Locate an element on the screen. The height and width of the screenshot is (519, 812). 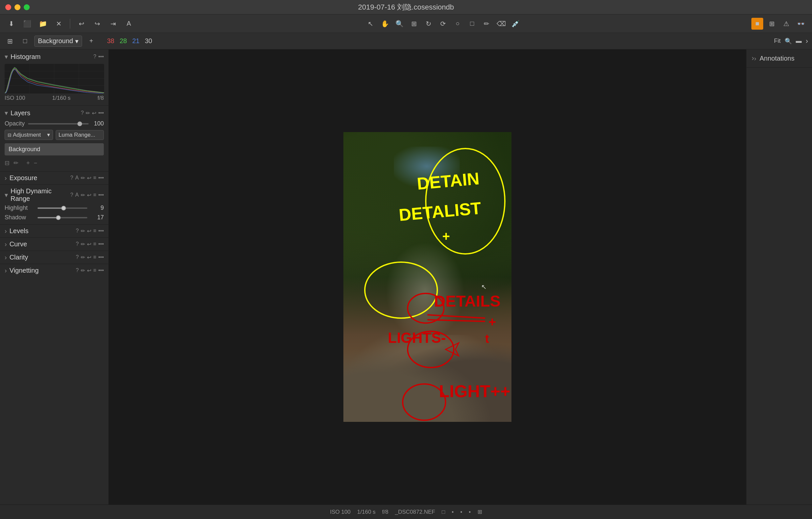
display-bar-icon: ▬ is located at coordinates (799, 41).